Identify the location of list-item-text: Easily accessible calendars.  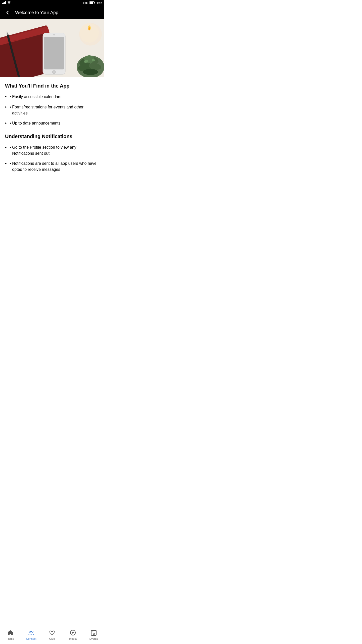
(37, 97).